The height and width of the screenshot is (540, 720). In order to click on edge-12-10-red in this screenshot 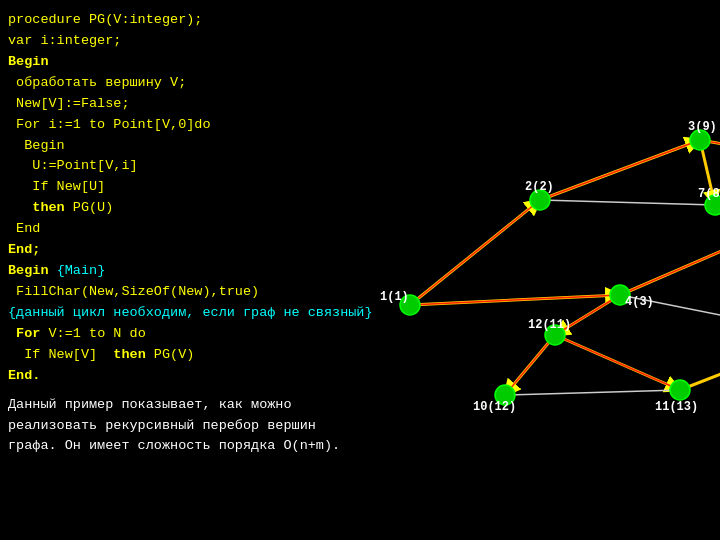, I will do `click(530, 365)`.